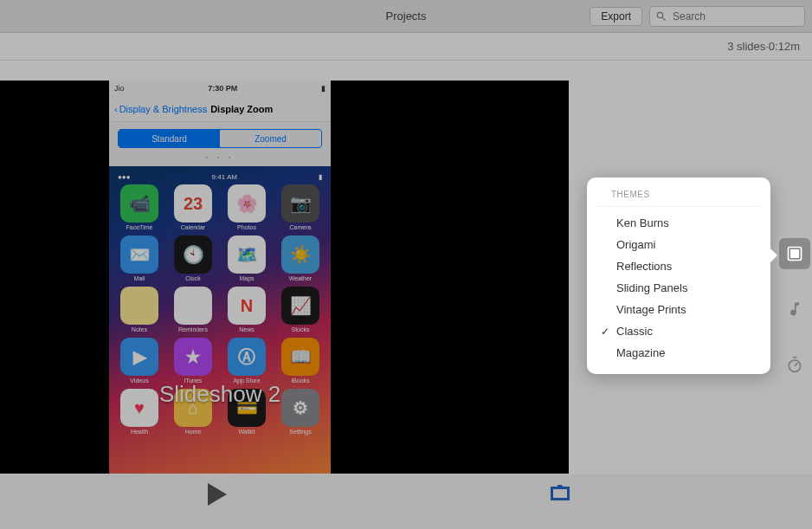 Image resolution: width=812 pixels, height=529 pixels. Describe the element at coordinates (679, 331) in the screenshot. I see `theme-item: ✓Classic` at that location.